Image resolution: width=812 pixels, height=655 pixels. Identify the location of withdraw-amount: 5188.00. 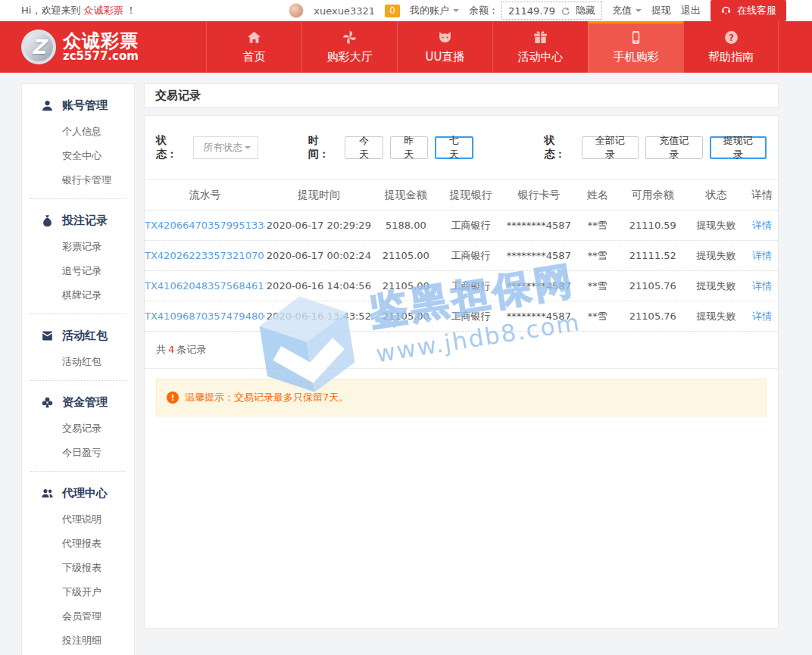
(406, 226).